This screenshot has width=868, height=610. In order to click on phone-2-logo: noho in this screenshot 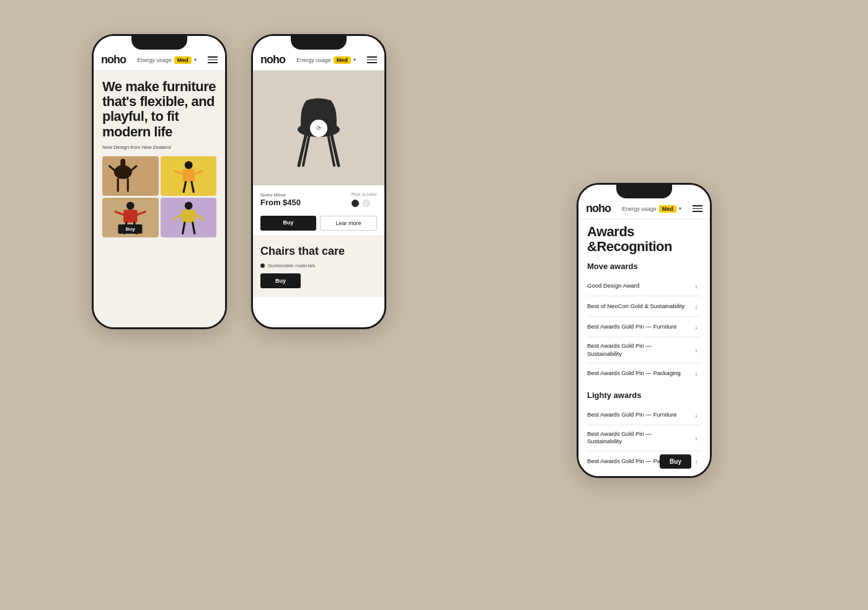, I will do `click(273, 60)`.